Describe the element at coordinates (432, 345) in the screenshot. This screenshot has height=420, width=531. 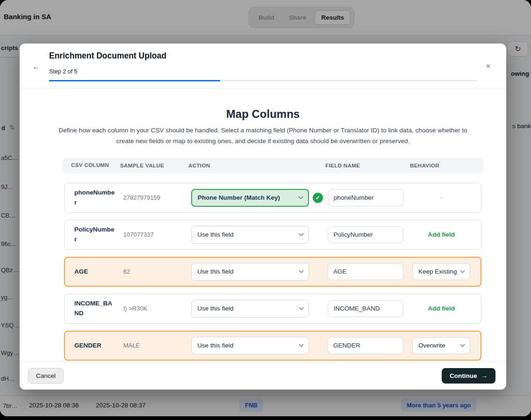
I see `behavior-select-value: Overwrite` at that location.